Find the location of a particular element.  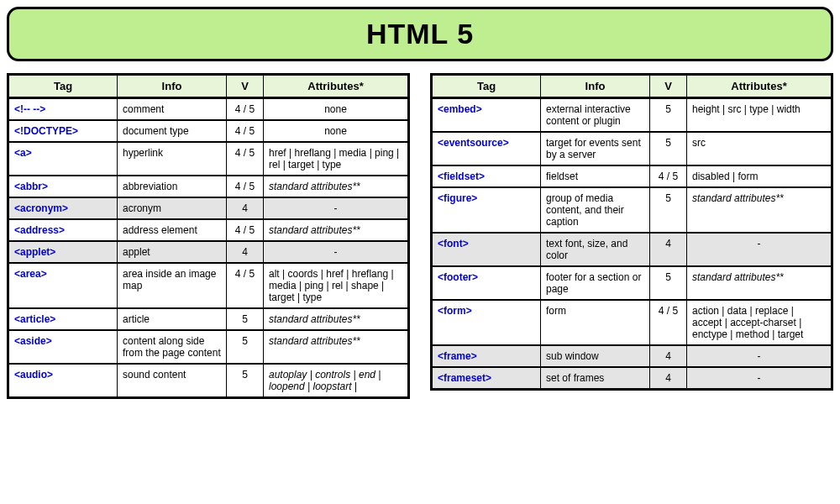

attributes-cell: height | src | type | width is located at coordinates (759, 116).